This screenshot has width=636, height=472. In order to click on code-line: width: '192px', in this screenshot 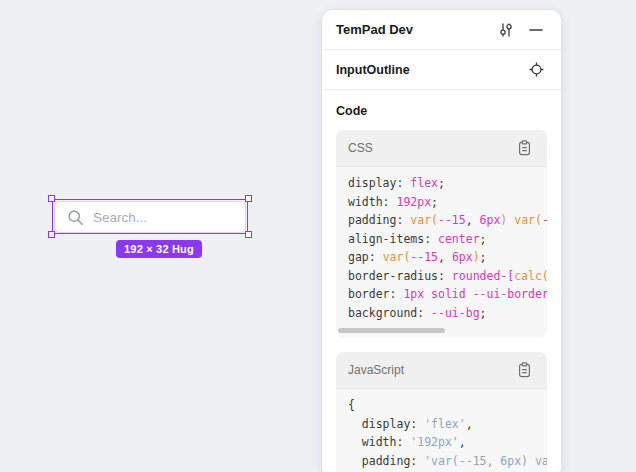, I will do `click(448, 442)`.